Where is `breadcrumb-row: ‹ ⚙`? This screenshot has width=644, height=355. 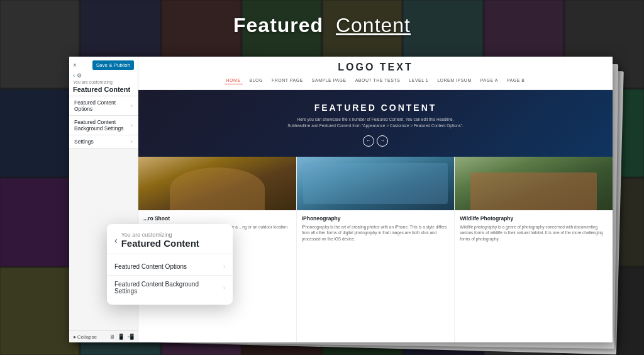
breadcrumb-row: ‹ ⚙ is located at coordinates (103, 76).